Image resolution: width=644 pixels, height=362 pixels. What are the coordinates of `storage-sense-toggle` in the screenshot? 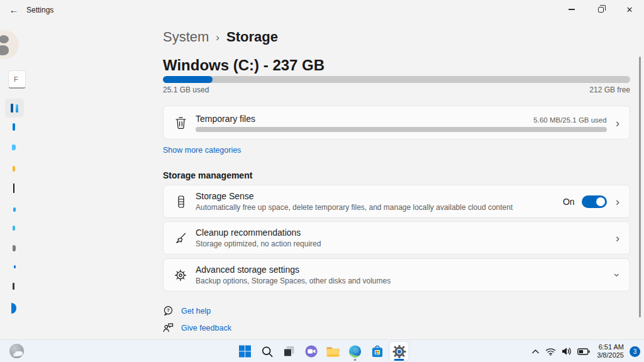 It's located at (594, 202).